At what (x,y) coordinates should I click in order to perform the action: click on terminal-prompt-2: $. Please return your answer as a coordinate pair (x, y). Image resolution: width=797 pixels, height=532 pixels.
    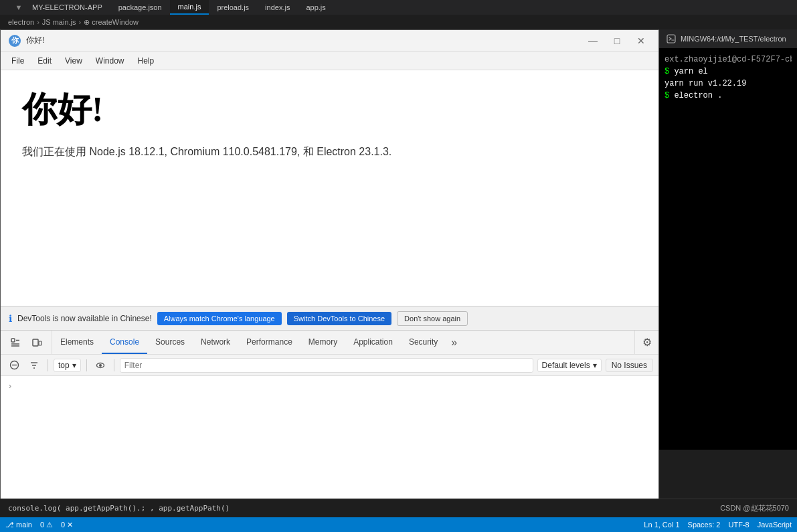
    Looking at the image, I should click on (669, 96).